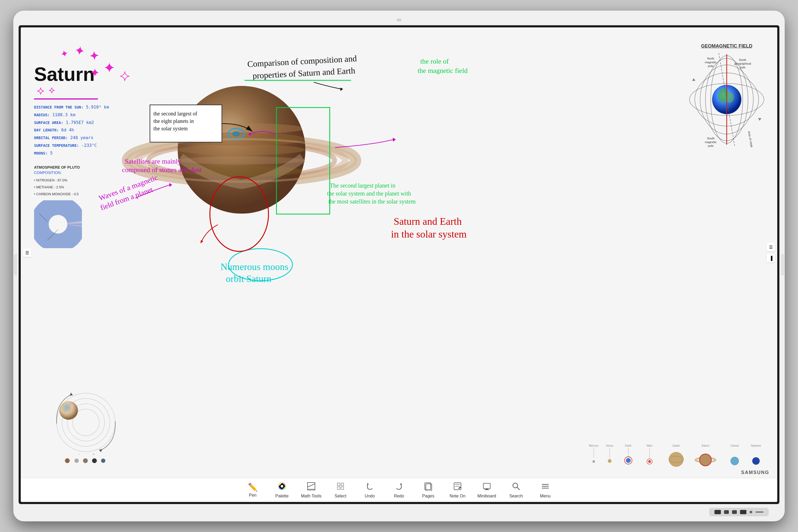  I want to click on surface-temp-value: -233°C, so click(89, 145).